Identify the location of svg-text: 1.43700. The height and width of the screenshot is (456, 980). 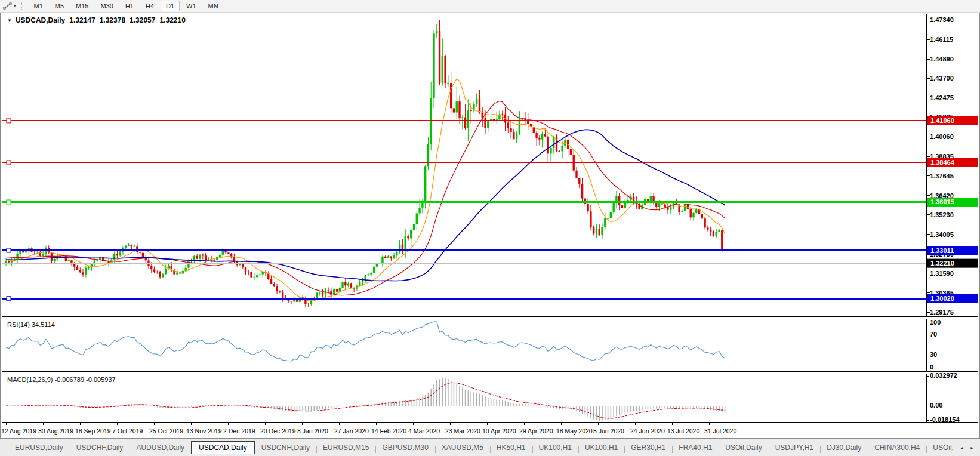
(942, 78).